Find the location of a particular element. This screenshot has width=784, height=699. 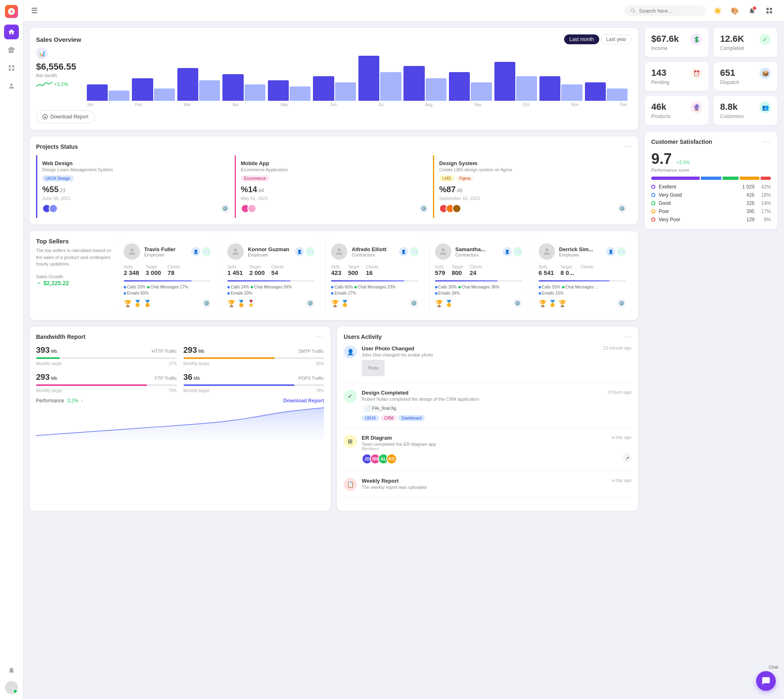

sidebar-item-bell is located at coordinates (11, 670).